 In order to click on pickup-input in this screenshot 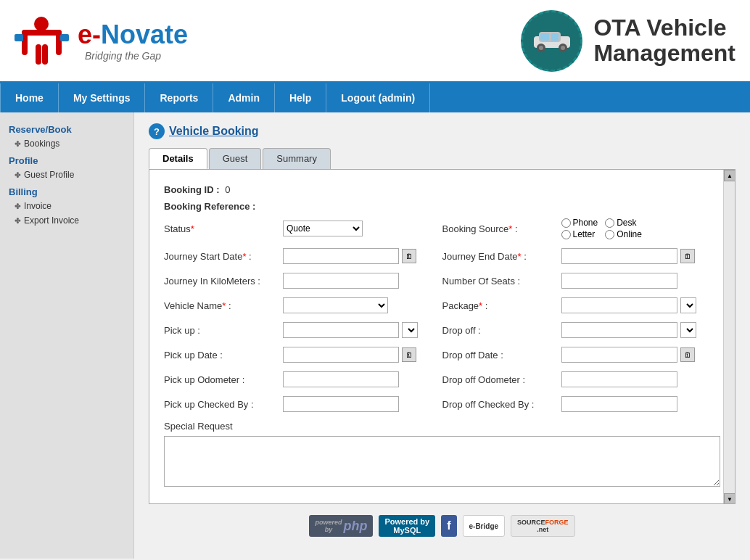, I will do `click(341, 330)`.